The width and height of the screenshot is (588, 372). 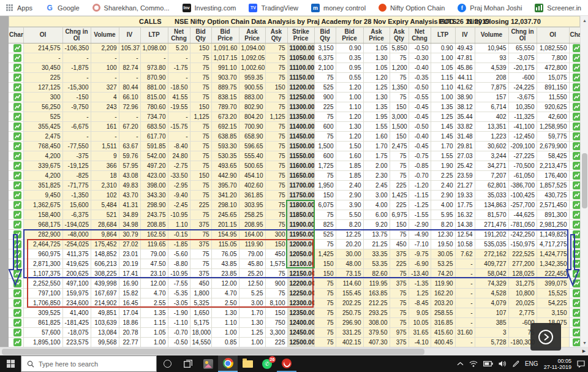 I want to click on bookmark-praj-mohan-joshi: f Praj Mohan Joshi, so click(x=490, y=8).